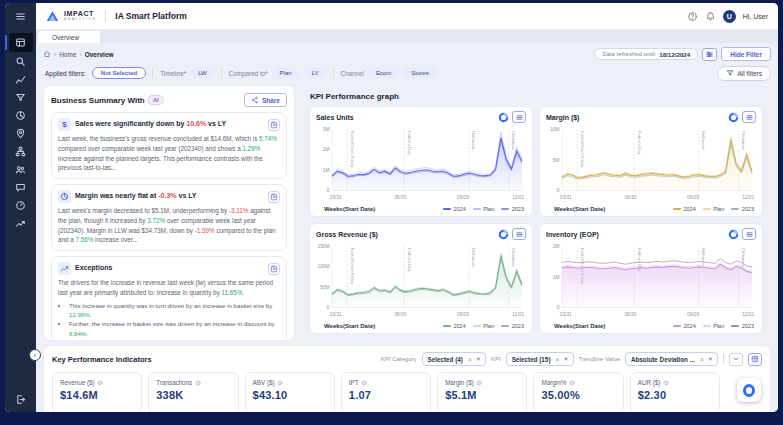 The height and width of the screenshot is (425, 783). I want to click on chat-icon, so click(21, 188).